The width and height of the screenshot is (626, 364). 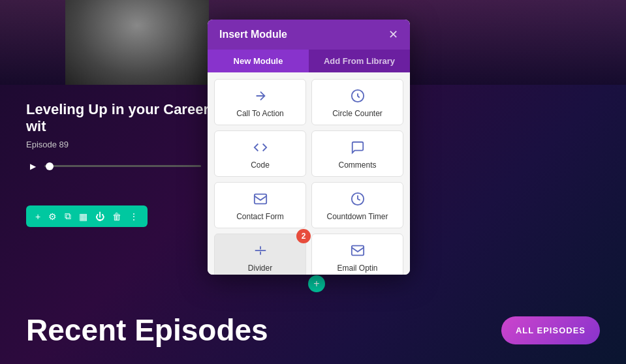 What do you see at coordinates (358, 154) in the screenshot?
I see `module-comments: Comments` at bounding box center [358, 154].